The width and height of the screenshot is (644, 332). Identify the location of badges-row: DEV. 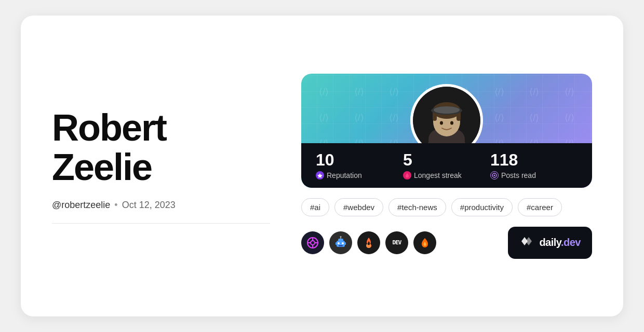
(369, 243).